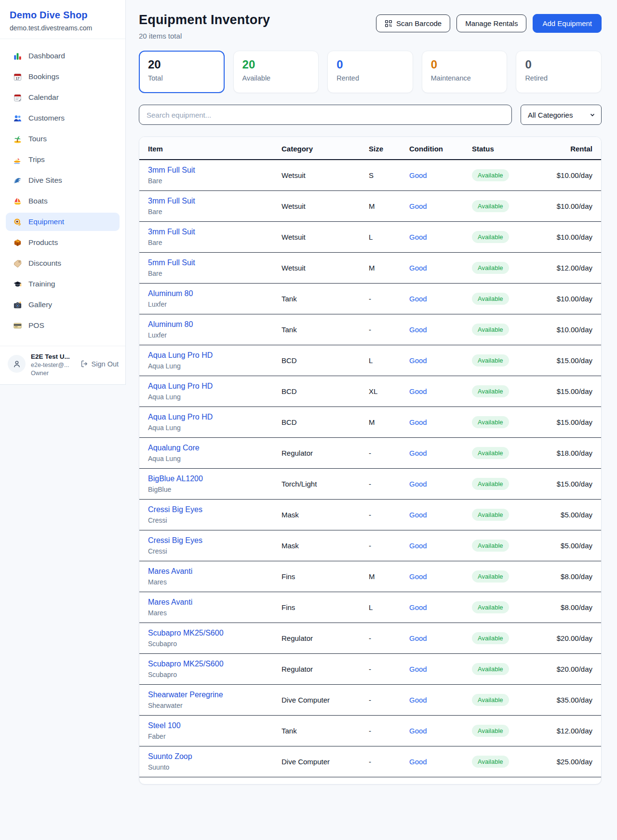  Describe the element at coordinates (465, 72) in the screenshot. I see `stat-card-maintenance: 0Maintenance` at that location.